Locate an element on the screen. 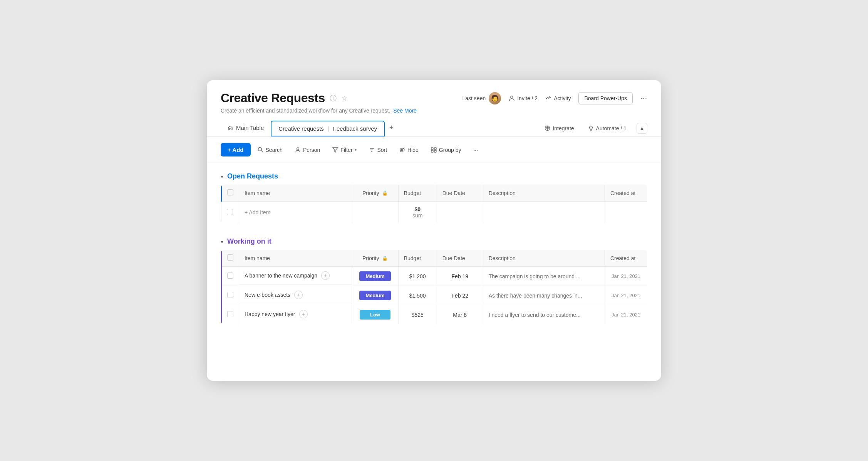 This screenshot has width=868, height=461. tabs-right: Integrate Automate / 1 ▲ is located at coordinates (594, 128).